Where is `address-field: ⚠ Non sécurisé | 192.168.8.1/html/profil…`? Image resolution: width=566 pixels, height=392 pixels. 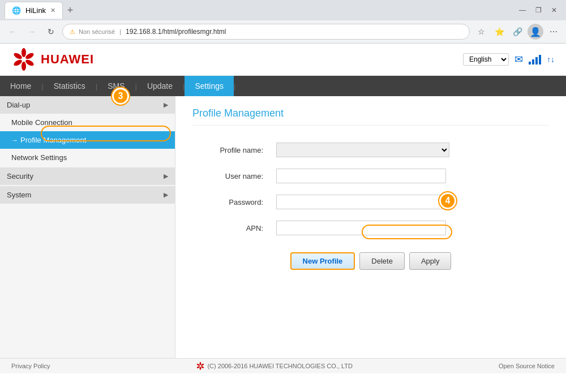 address-field: ⚠ Non sécurisé | 192.168.8.1/html/profil… is located at coordinates (266, 32).